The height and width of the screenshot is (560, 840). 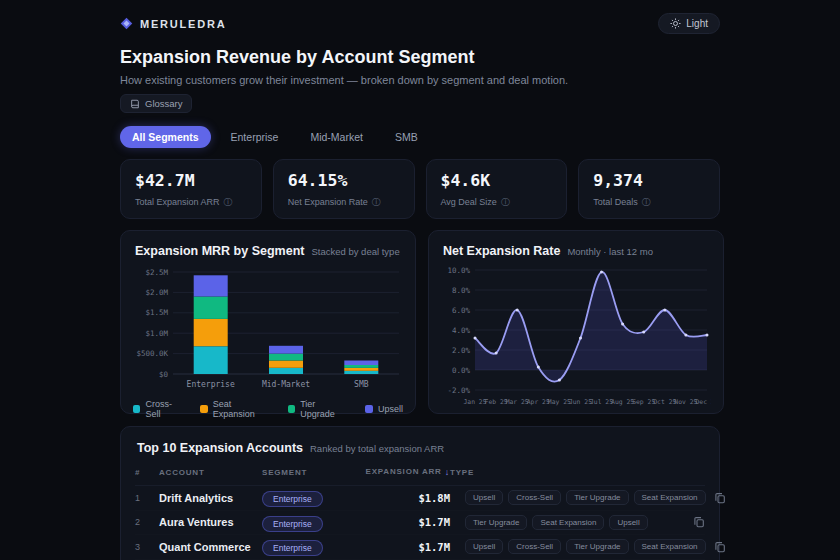 I want to click on bar-segment-mid-market-seat-expansion, so click(x=286, y=364).